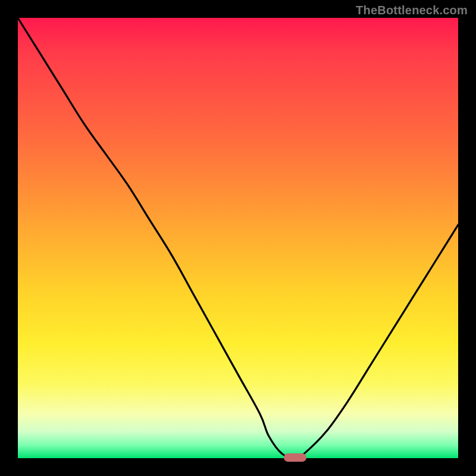 The height and width of the screenshot is (476, 476). Describe the element at coordinates (295, 458) in the screenshot. I see `optimum-marker` at that location.